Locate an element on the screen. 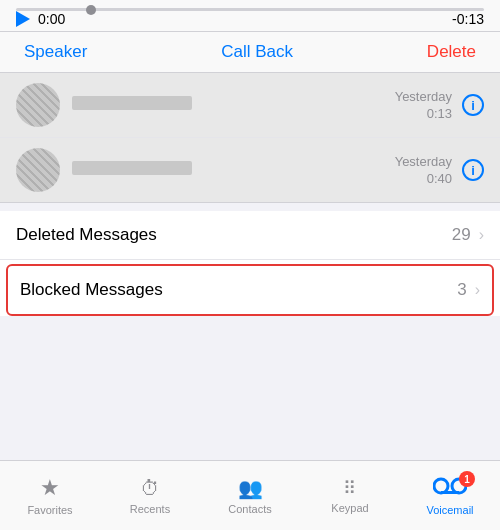 The height and width of the screenshot is (530, 500). tab-favorites-label: Favorites is located at coordinates (50, 510).